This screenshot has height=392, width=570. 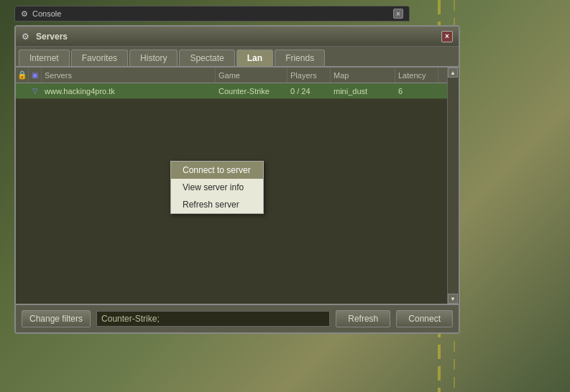 I want to click on cell-latency: 6, so click(x=417, y=90).